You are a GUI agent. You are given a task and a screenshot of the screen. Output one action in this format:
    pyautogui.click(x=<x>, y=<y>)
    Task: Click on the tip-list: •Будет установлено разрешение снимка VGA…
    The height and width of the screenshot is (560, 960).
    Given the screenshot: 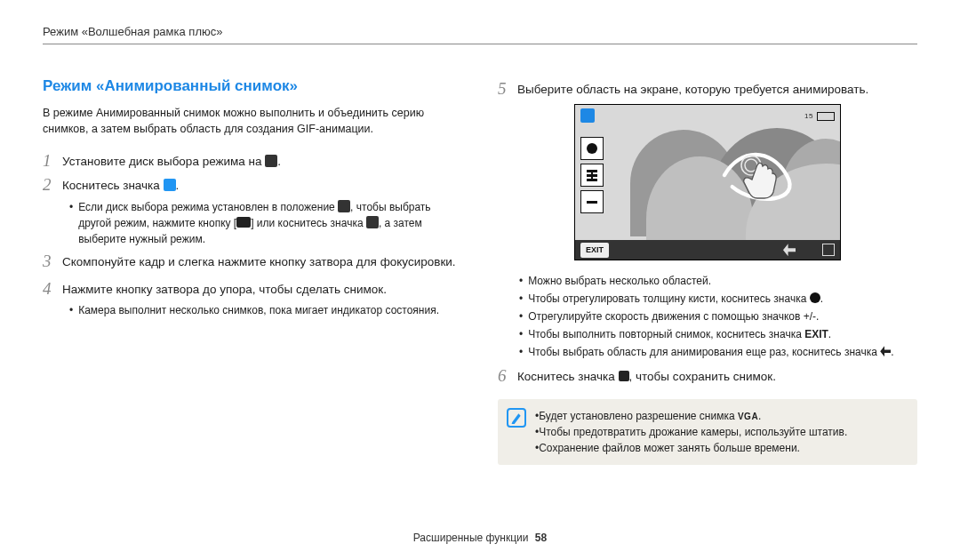 What is the action you would take?
    pyautogui.click(x=692, y=432)
    